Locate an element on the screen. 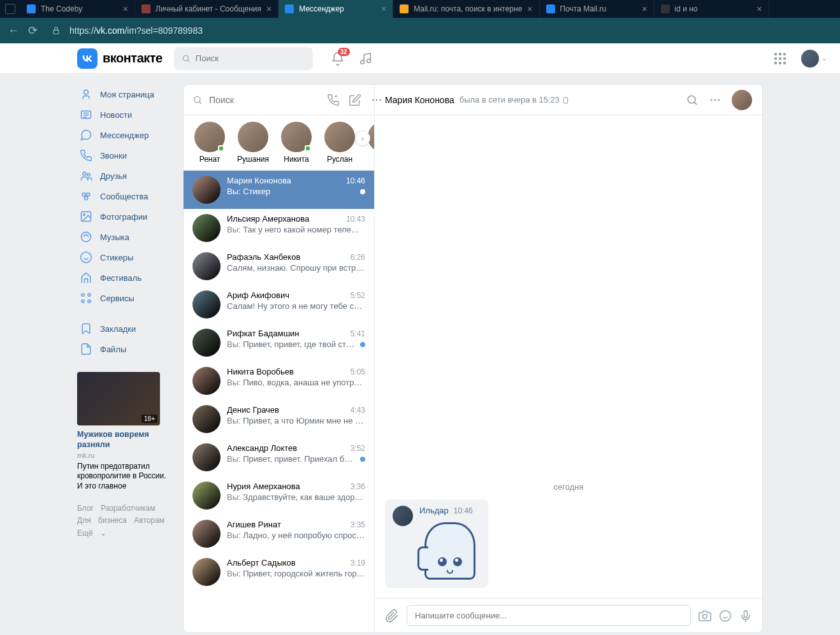 The width and height of the screenshot is (840, 635). browser-tab: Личный кабинет - Сообщения× is located at coordinates (206, 9).